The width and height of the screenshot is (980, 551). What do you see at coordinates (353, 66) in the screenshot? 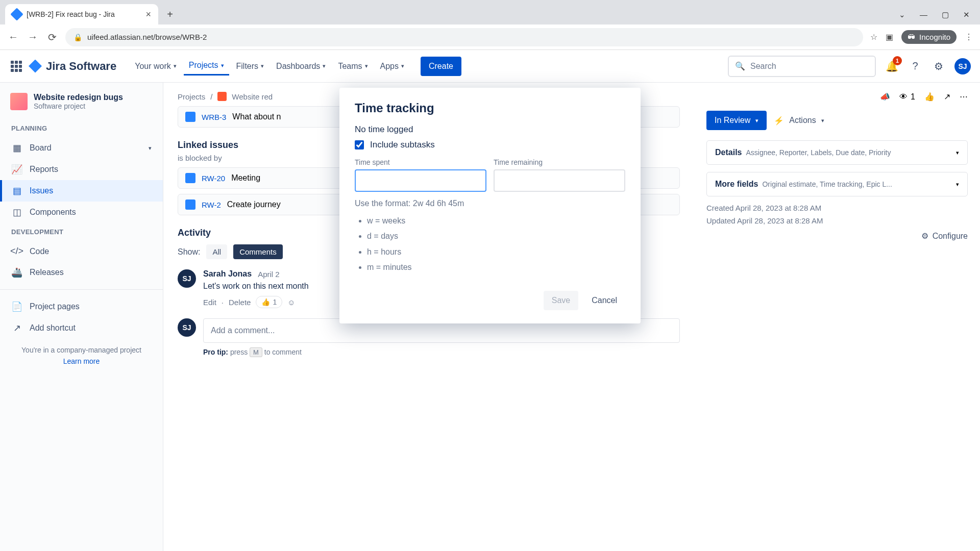
I see `nav-teams: Teams▾` at bounding box center [353, 66].